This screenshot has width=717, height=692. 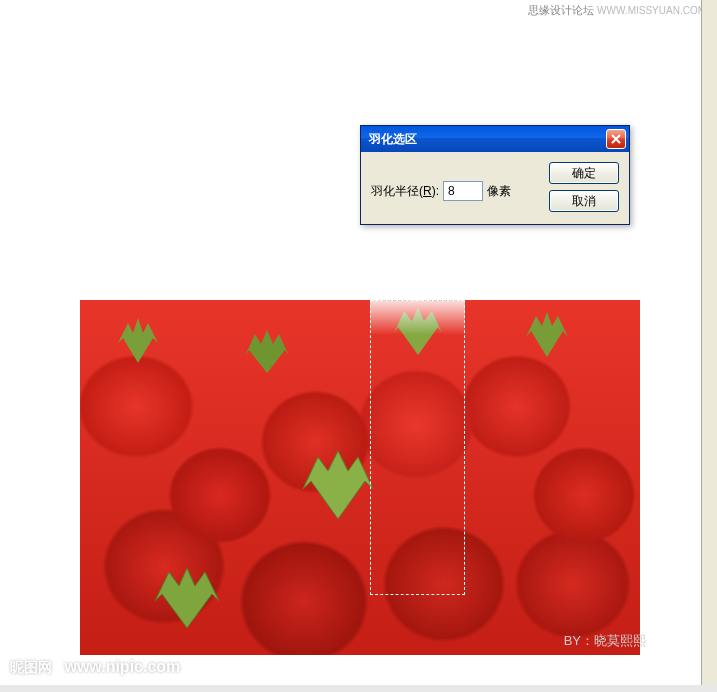 I want to click on top-watermark: 思缘设计论坛 WWW.MISSYUAN.COM, so click(x=617, y=10).